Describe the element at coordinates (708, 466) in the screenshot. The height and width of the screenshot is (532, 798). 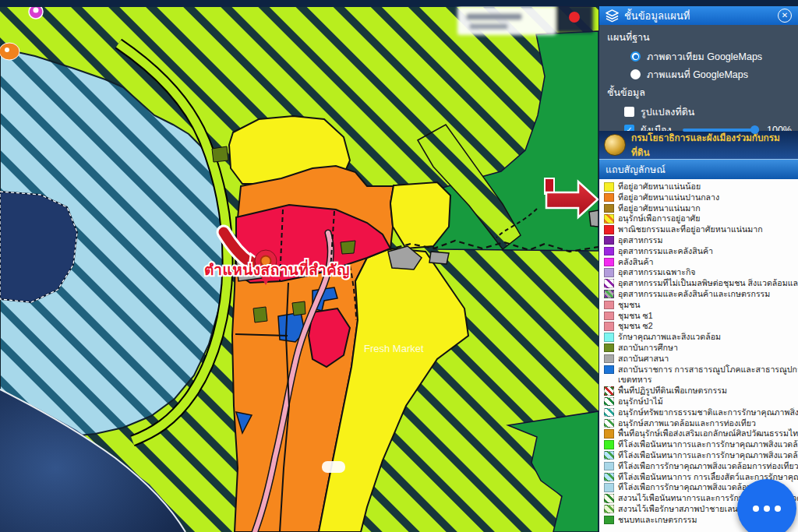
I see `legend-item-label: ที่โล่งเพื่อการรักษาคุณภาพสิ่งแวดล้อมการ…` at that location.